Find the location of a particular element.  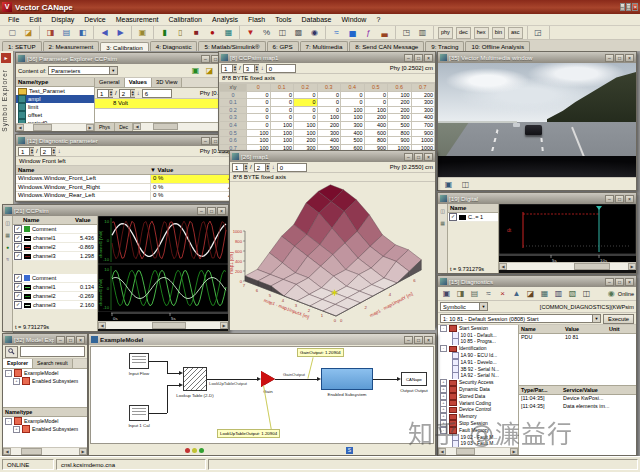

map3d-spin-spinner: 2▲▼ is located at coordinates (262, 168).